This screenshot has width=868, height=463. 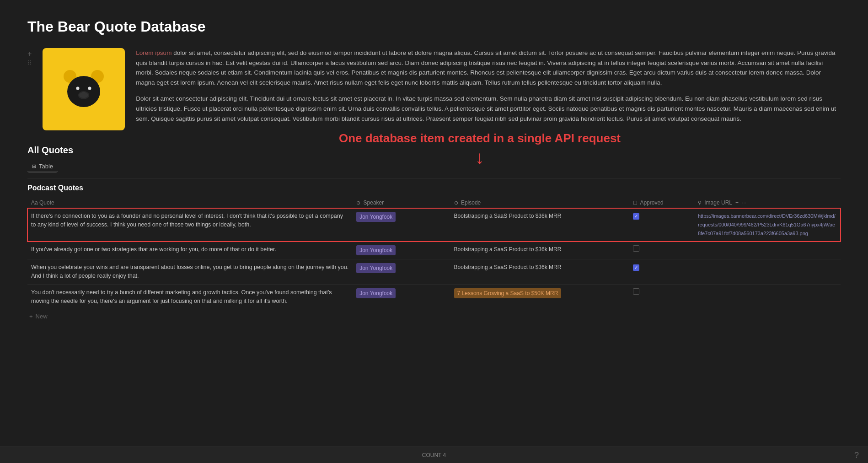 I want to click on episode-badge-orange-3: 7 Lessons Growing a SaaS to $50K MRR, so click(x=508, y=293).